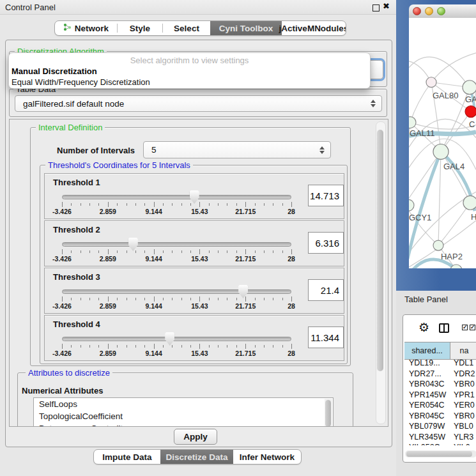 Image resolution: width=476 pixels, height=476 pixels. Describe the element at coordinates (454, 68) in the screenshot. I see `network-edge` at that location.